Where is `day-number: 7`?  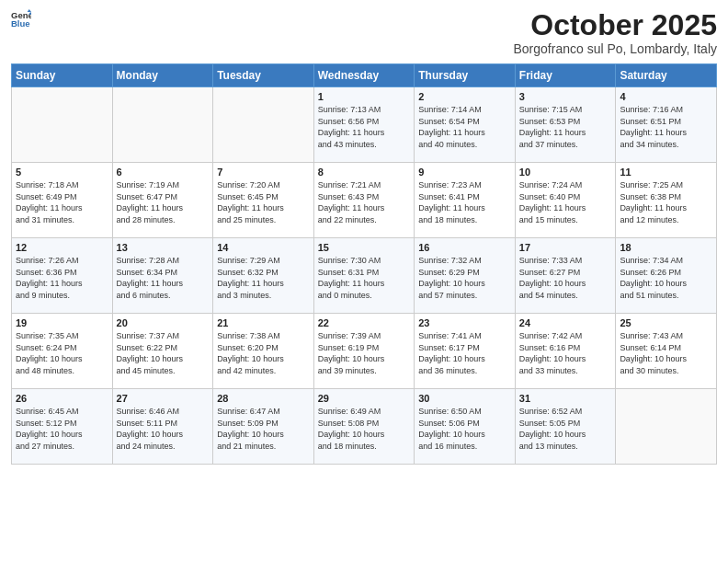 day-number: 7 is located at coordinates (263, 172).